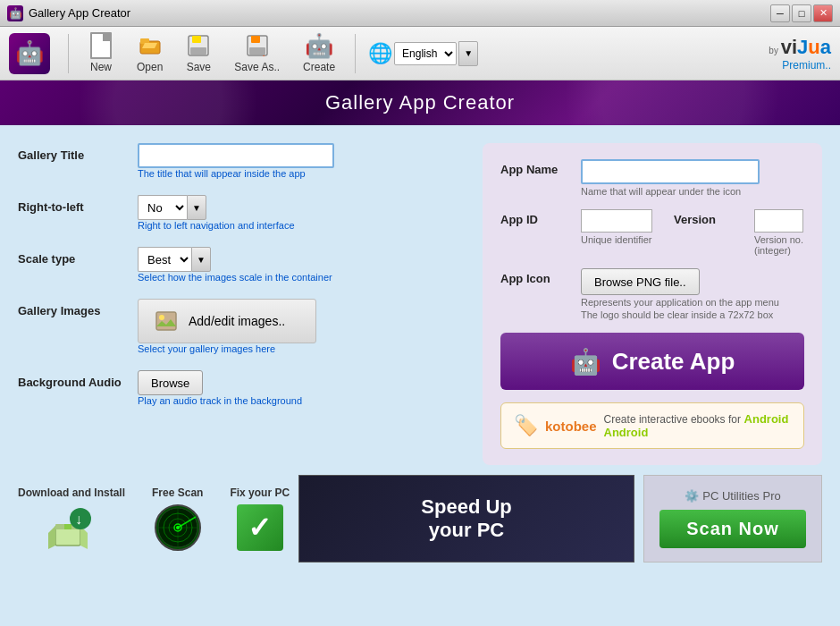 Image resolution: width=840 pixels, height=626 pixels. Describe the element at coordinates (198, 54) in the screenshot. I see `save-button: Save` at that location.